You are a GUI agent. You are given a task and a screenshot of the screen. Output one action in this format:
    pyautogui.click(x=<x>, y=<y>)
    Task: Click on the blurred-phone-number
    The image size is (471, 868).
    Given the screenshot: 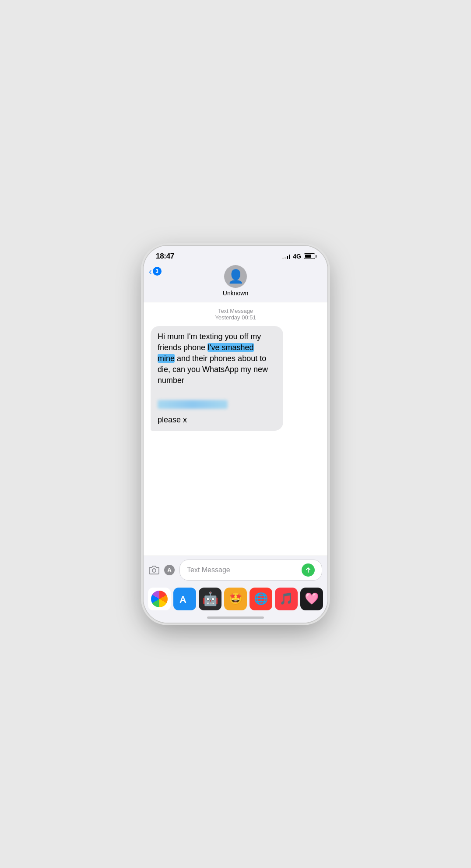 What is the action you would take?
    pyautogui.click(x=193, y=404)
    